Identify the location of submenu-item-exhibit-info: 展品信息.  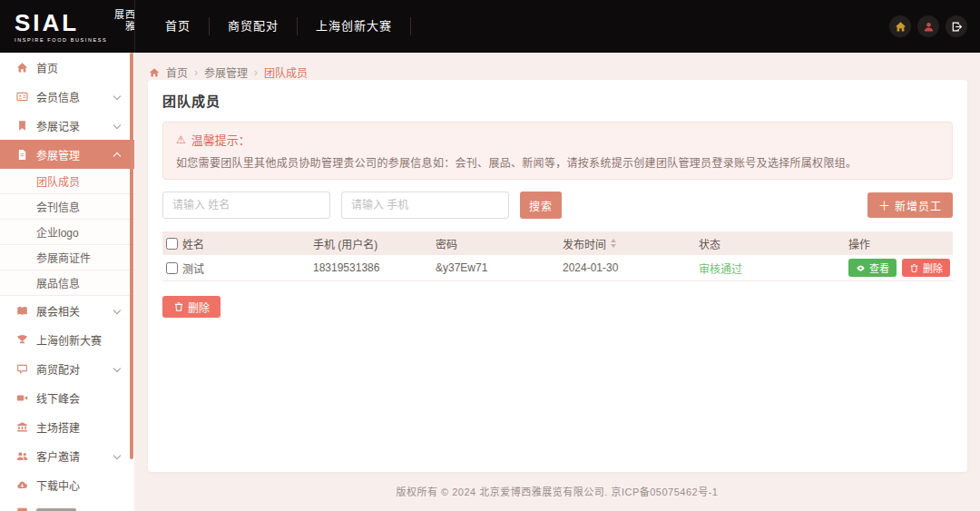
(67, 283).